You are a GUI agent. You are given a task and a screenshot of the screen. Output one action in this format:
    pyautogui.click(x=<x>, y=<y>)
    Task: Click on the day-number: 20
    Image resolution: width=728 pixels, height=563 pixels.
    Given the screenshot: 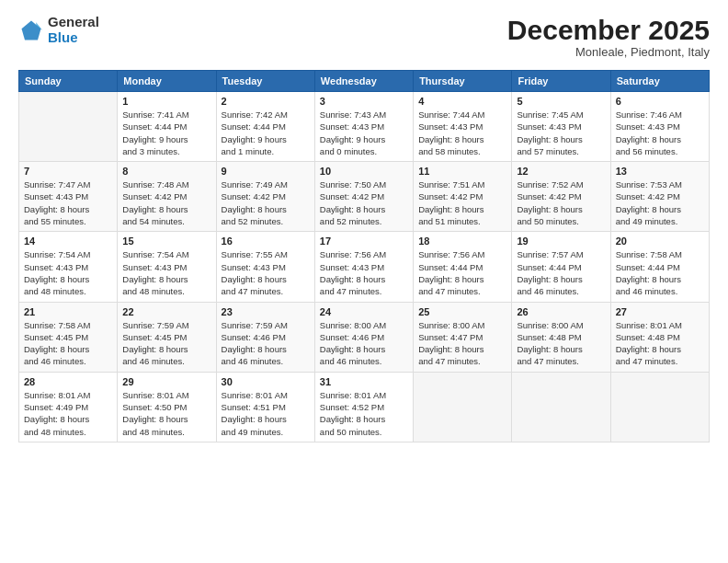 What is the action you would take?
    pyautogui.click(x=660, y=241)
    